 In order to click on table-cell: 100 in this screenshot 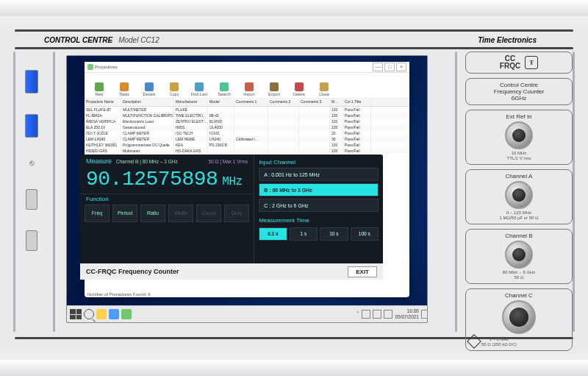, I will do `click(337, 116)`.